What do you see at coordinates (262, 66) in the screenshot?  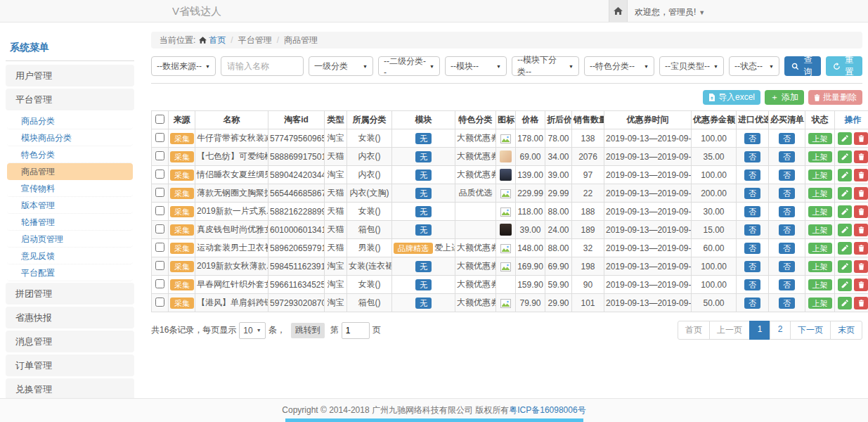 I see `name-search-input` at bounding box center [262, 66].